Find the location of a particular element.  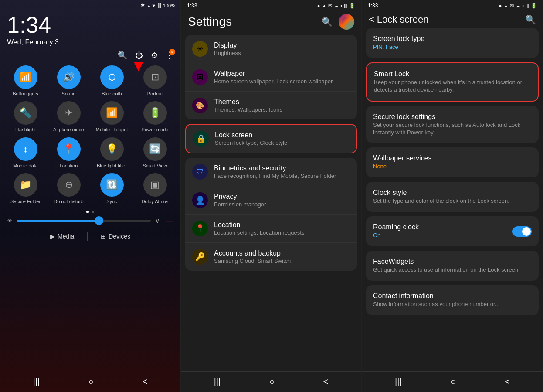

tile-bluelight: 💡 Blue light filter is located at coordinates (112, 153).